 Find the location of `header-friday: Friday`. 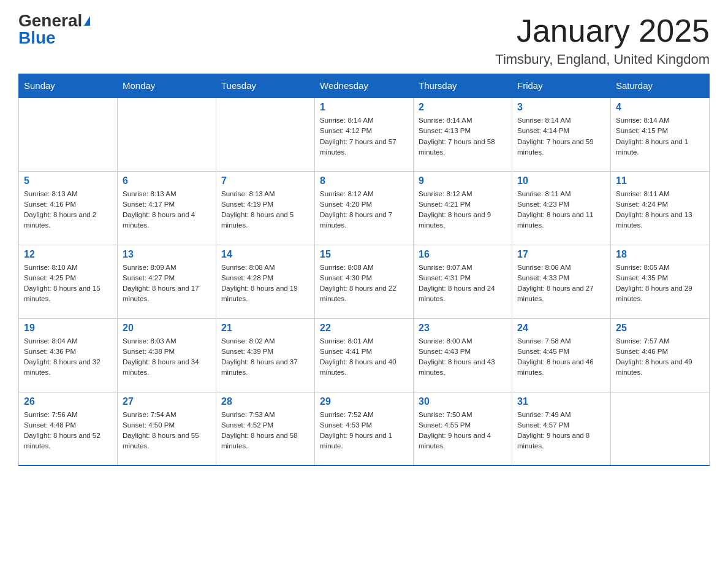

header-friday: Friday is located at coordinates (561, 86).